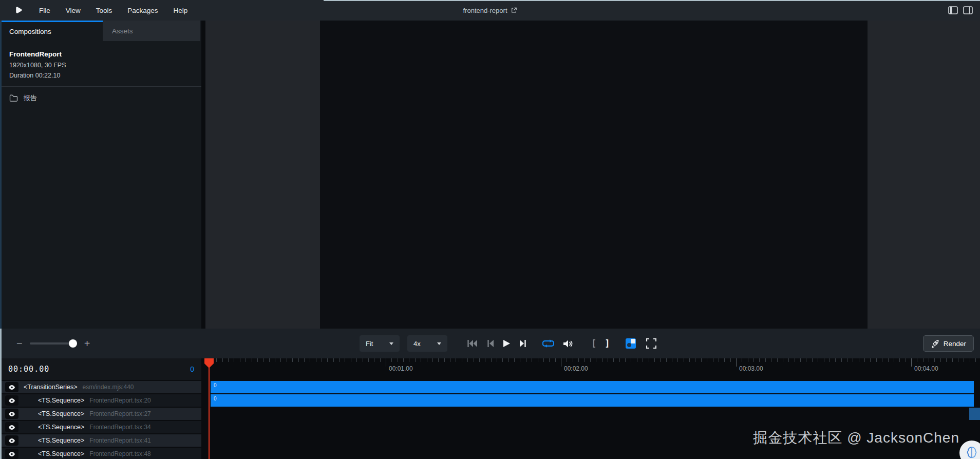 The height and width of the screenshot is (459, 980). I want to click on tab-compositions: Compositions, so click(51, 31).